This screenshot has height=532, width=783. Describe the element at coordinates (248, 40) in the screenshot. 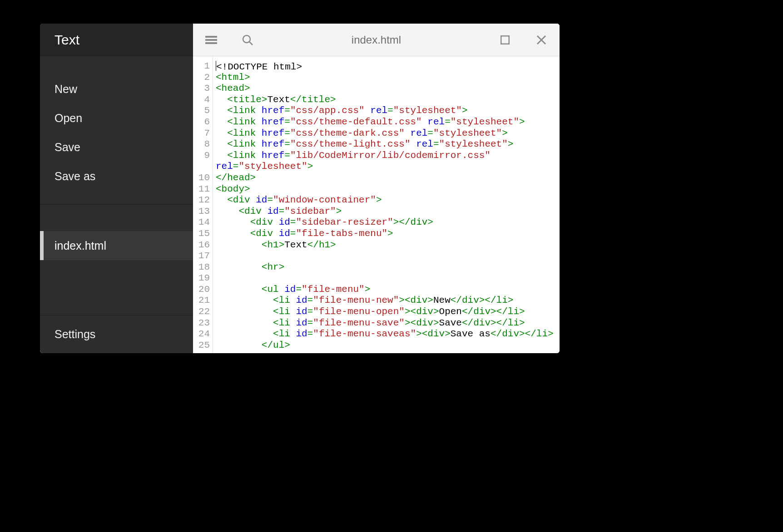

I see `search-icon` at that location.